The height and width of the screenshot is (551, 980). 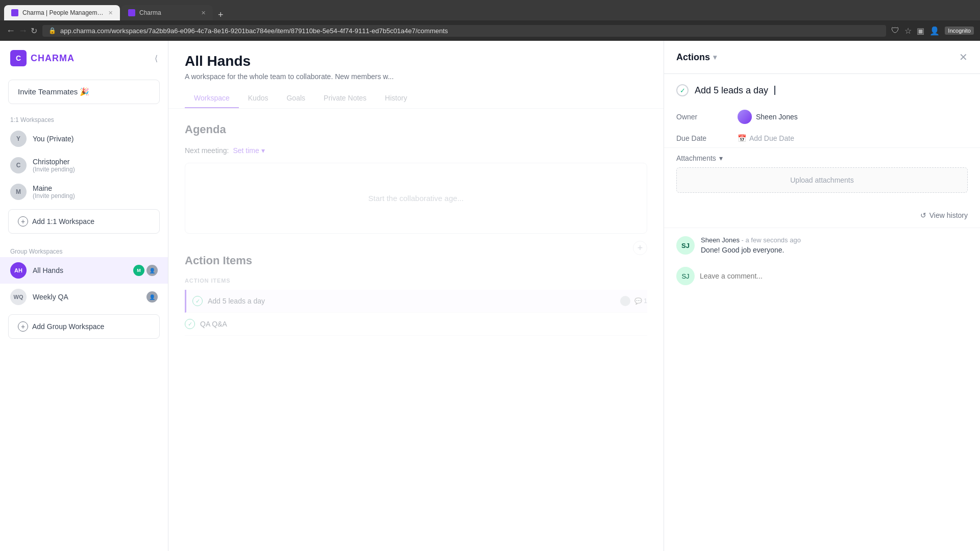 What do you see at coordinates (416, 198) in the screenshot?
I see `agenda-empty-state: Start the collaborative age...` at bounding box center [416, 198].